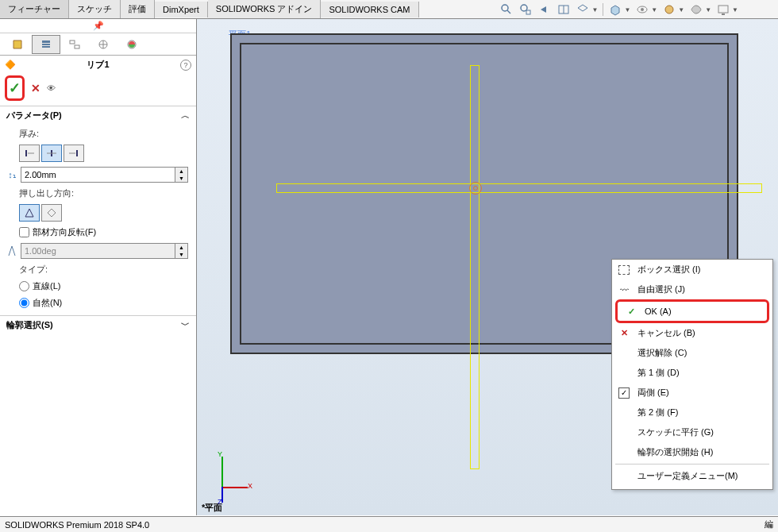 The height and width of the screenshot is (532, 778). I want to click on ctx-cancel: ✕ キャンセル (B), so click(692, 333).